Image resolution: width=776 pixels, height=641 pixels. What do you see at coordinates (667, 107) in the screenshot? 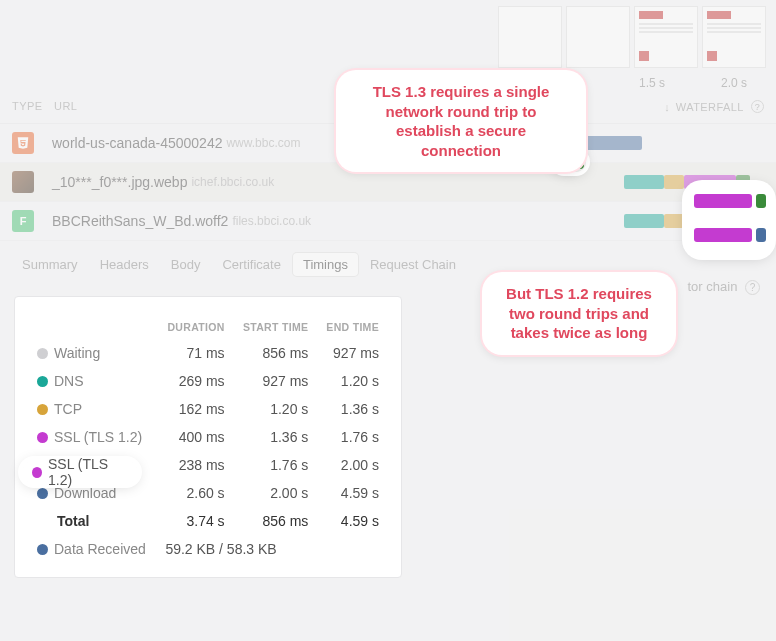
I see `sort-arrow-icon: ↓` at bounding box center [667, 107].